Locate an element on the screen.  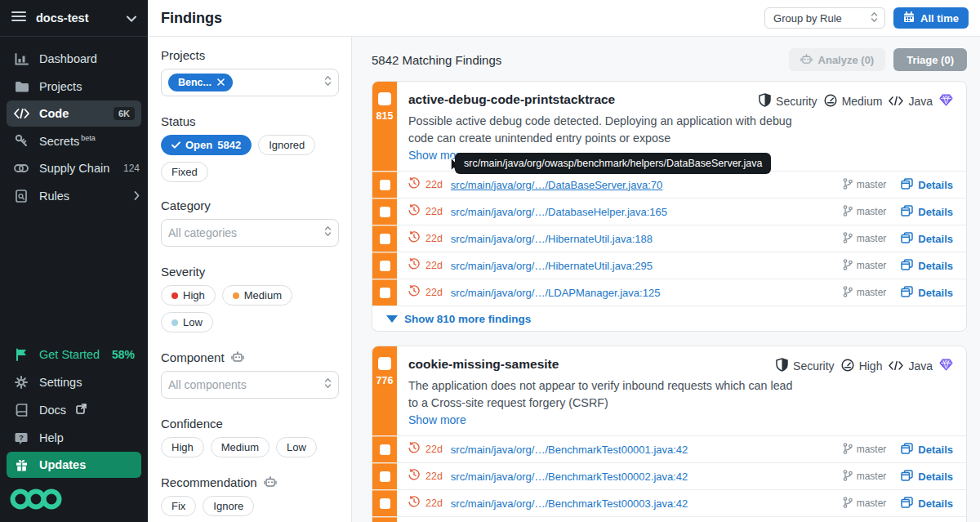
sidebar-item-label: Help is located at coordinates (90, 438).